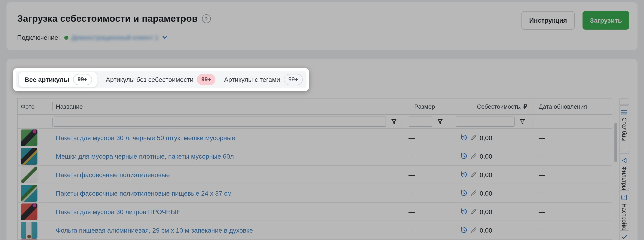 The width and height of the screenshot is (644, 240). I want to click on table-row: Пакеты для мусора 30 литров ПРОЧНЫЕ —, so click(314, 212).